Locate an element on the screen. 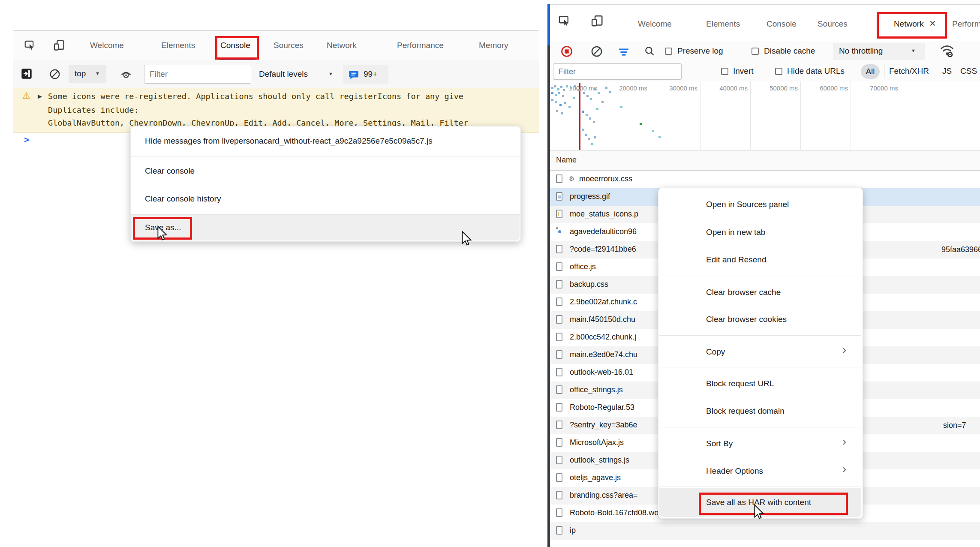 This screenshot has height=547, width=980. menu-item-open-in-sources: Open in Sources panel is located at coordinates (748, 204).